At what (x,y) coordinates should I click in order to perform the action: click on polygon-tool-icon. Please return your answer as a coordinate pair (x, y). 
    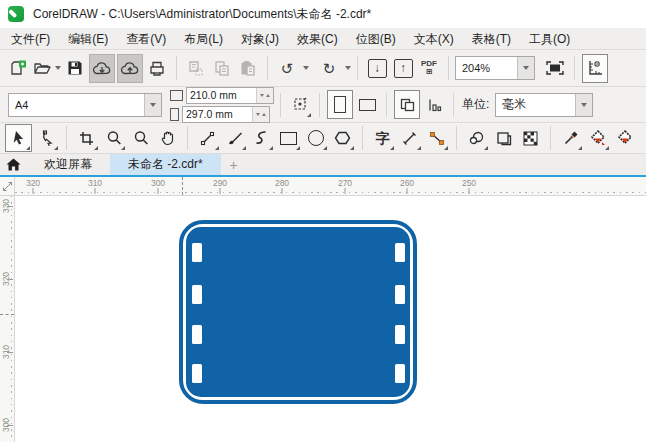
    Looking at the image, I should click on (342, 138).